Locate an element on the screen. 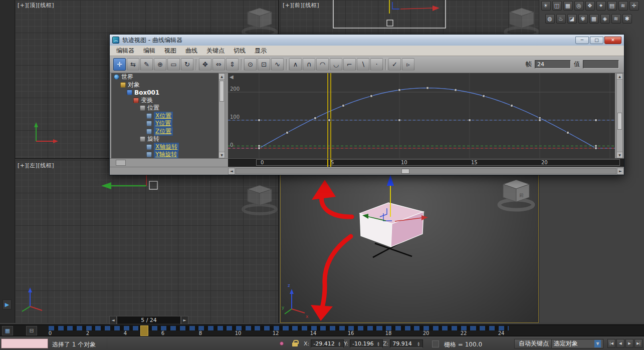  curve-toolbar-icon: ∿ is located at coordinates (278, 64).